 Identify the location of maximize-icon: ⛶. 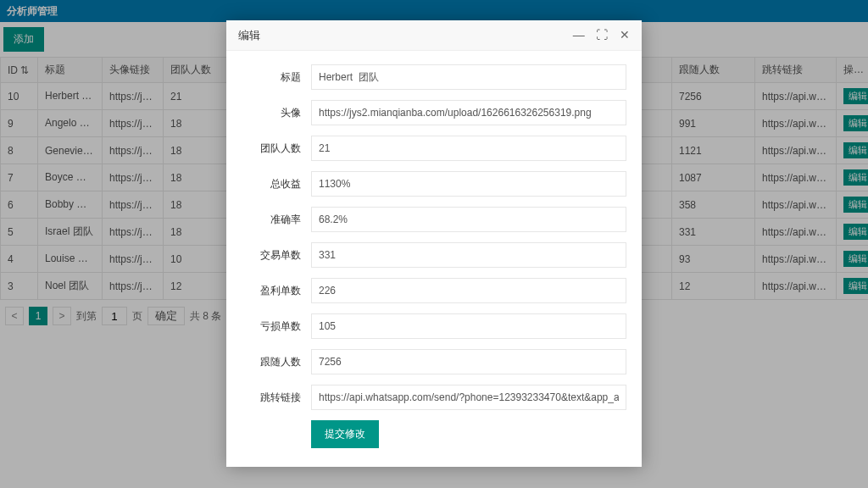
(602, 35).